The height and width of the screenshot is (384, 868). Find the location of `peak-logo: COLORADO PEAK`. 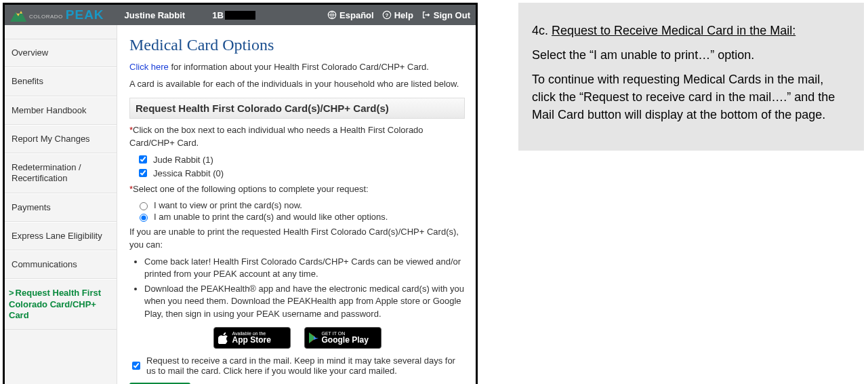

peak-logo: COLORADO PEAK is located at coordinates (57, 15).